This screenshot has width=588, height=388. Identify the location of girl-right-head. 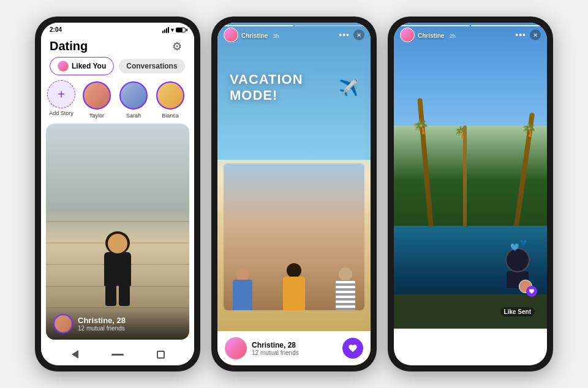
(345, 274).